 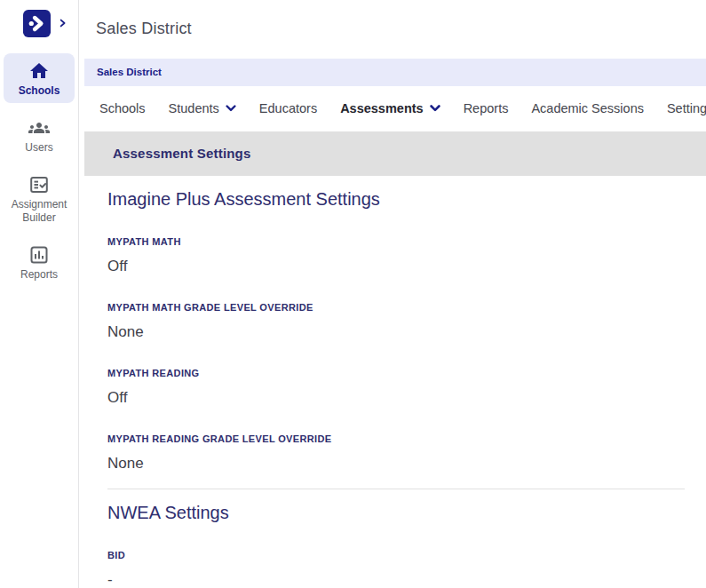 What do you see at coordinates (39, 135) in the screenshot?
I see `sidebar-item-users: Users` at bounding box center [39, 135].